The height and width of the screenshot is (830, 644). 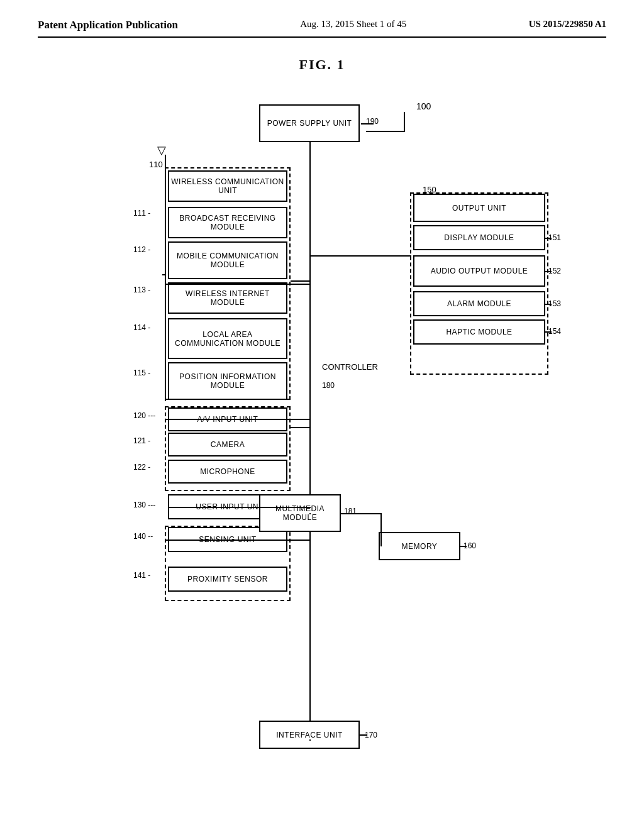 I want to click on label-110: 110, so click(x=156, y=165).